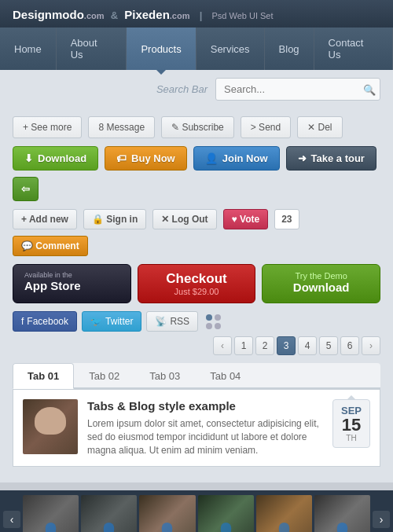  Describe the element at coordinates (196, 376) in the screenshot. I see `tab-list: Tab 01 Tab 02 Tab 03 Tab 04` at that location.